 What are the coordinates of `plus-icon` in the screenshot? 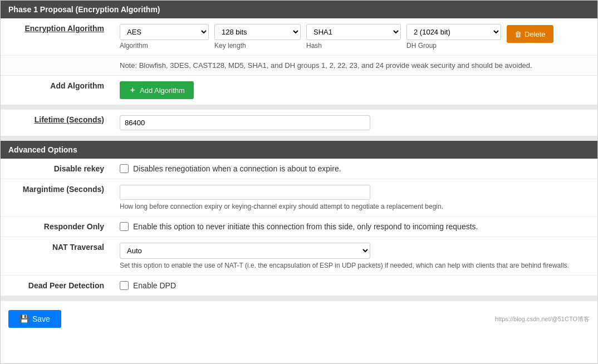 It's located at (133, 90).